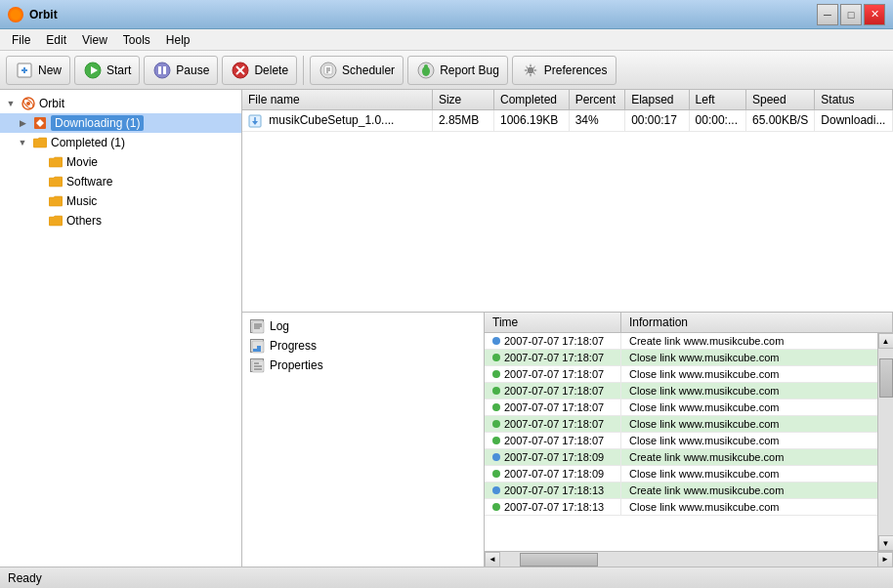  I want to click on sidebar-item-movie: Movie, so click(121, 162).